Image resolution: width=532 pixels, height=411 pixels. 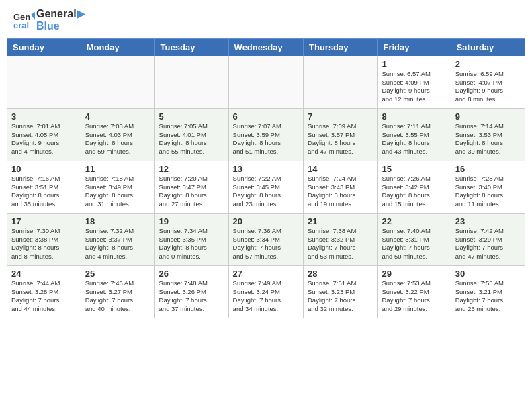 I want to click on day-number: 17, so click(x=44, y=222).